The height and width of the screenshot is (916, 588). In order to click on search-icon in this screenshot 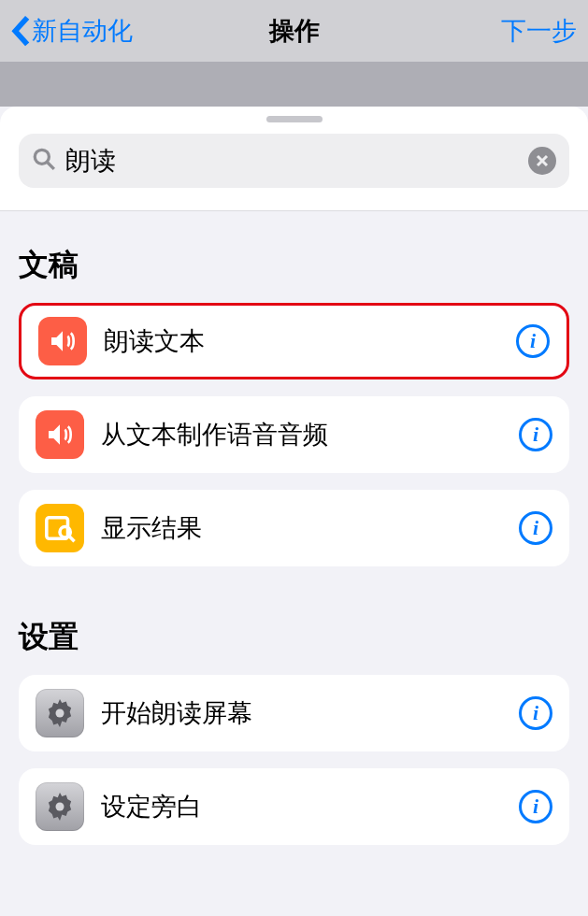, I will do `click(44, 161)`.